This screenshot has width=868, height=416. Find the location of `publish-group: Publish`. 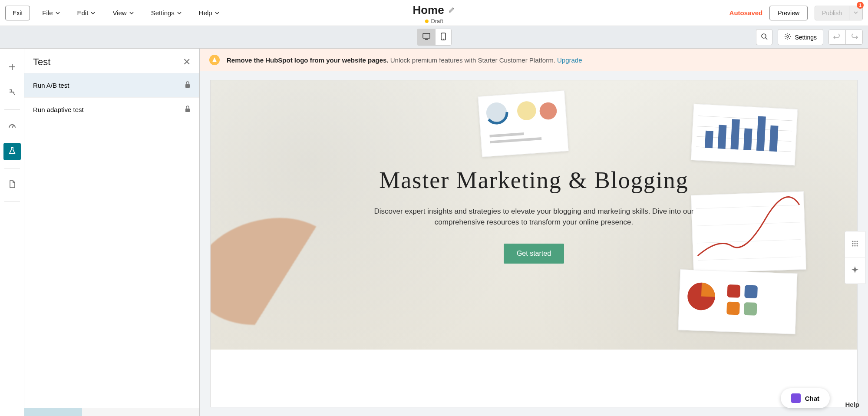

publish-group: Publish is located at coordinates (839, 13).